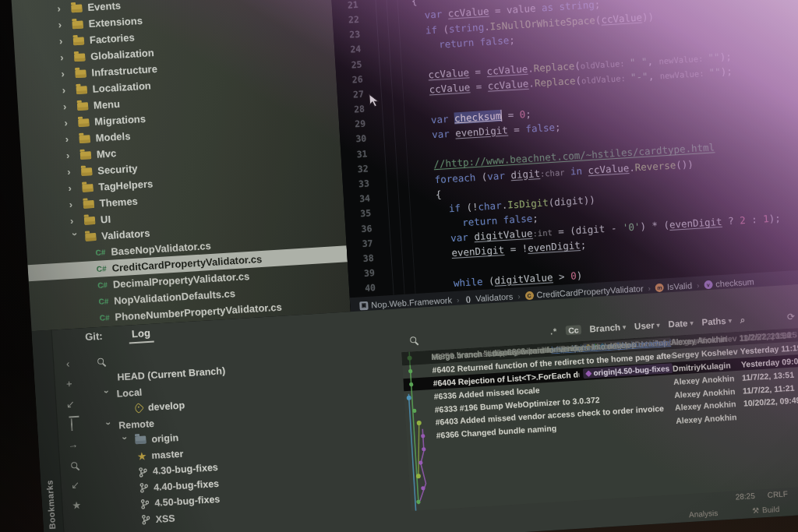 This screenshot has height=532, width=798. I want to click on tree-item-label: Globalization, so click(122, 55).